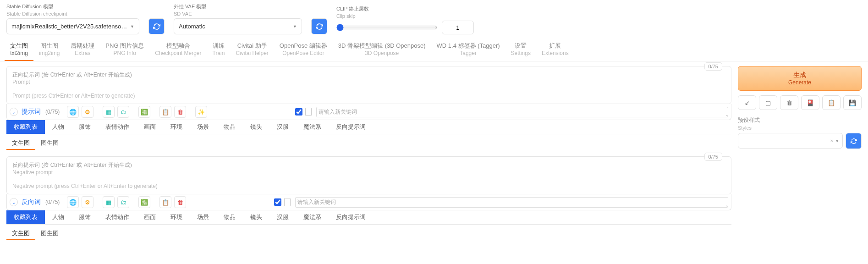 The image size is (868, 264). Describe the element at coordinates (31, 202) in the screenshot. I see `neg-panel-title: 反向词` at that location.